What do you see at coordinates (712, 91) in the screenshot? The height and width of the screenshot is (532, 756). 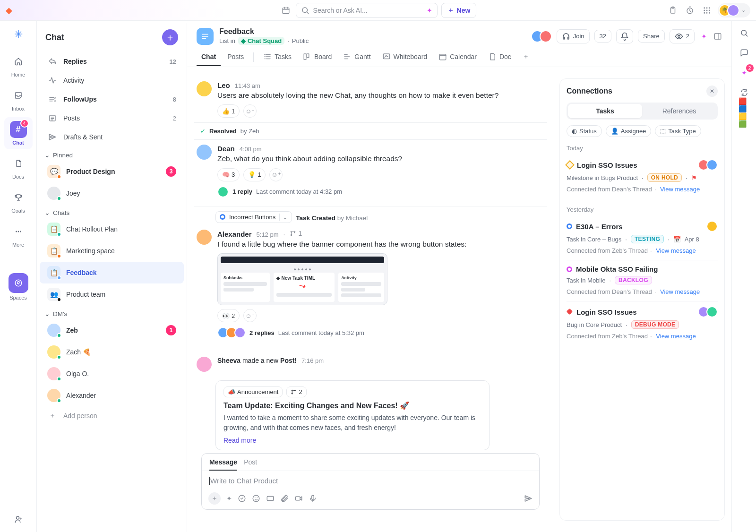 I see `close-button: ✕` at bounding box center [712, 91].